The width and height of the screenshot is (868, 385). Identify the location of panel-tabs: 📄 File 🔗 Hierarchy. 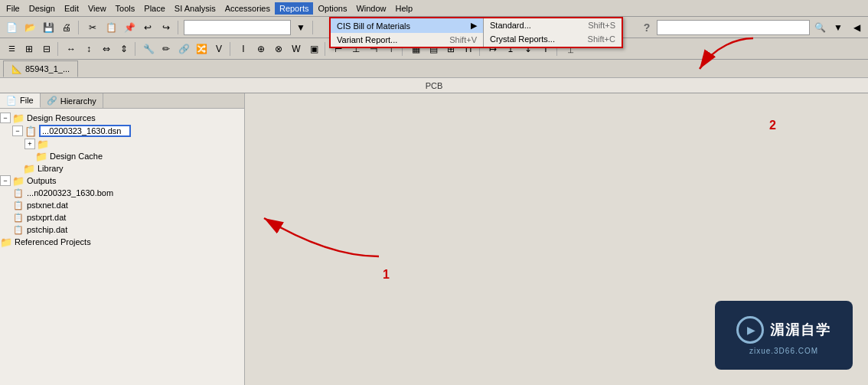
(122, 101).